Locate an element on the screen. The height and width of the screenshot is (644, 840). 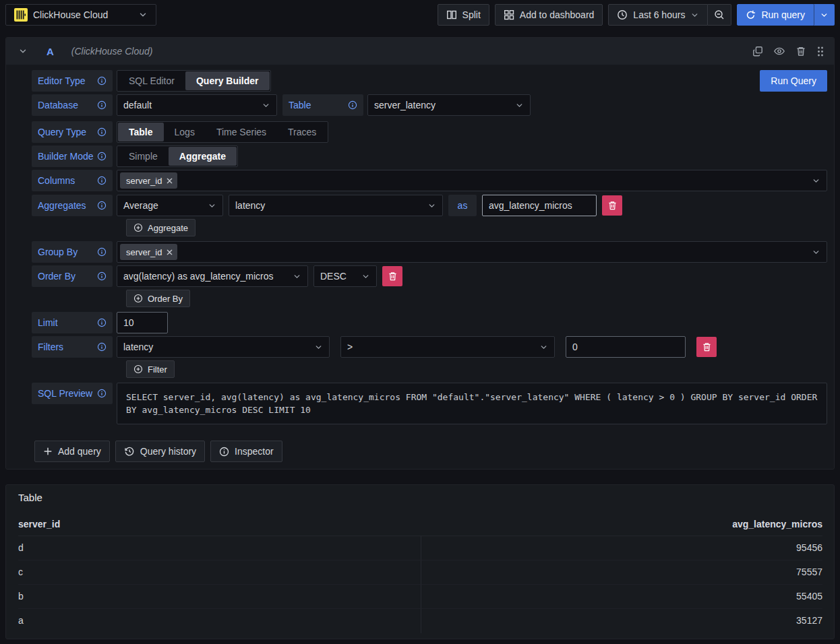
add-aggregate-button: Aggregate is located at coordinates (160, 228).